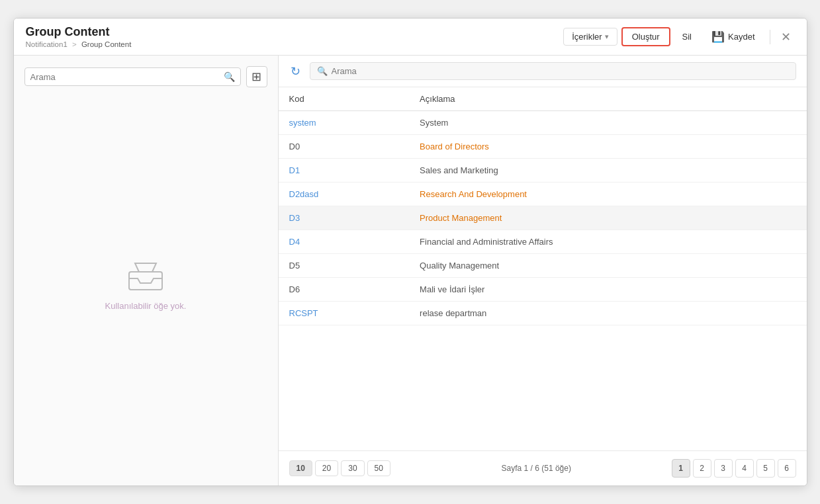 The height and width of the screenshot is (504, 820). Describe the element at coordinates (608, 171) in the screenshot. I see `desc-cell: Sales and Marketing` at that location.